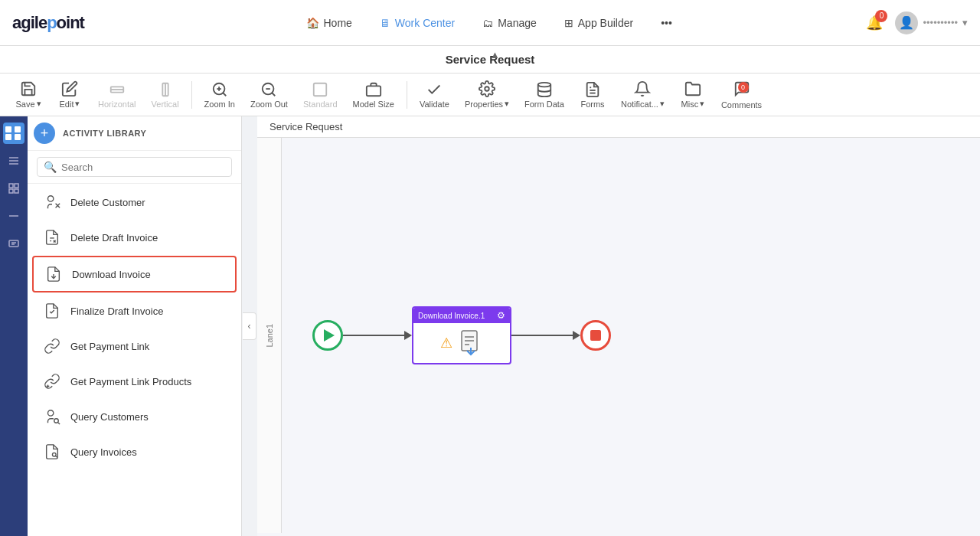 The height and width of the screenshot is (536, 980). I want to click on validate-button: Validate, so click(435, 95).